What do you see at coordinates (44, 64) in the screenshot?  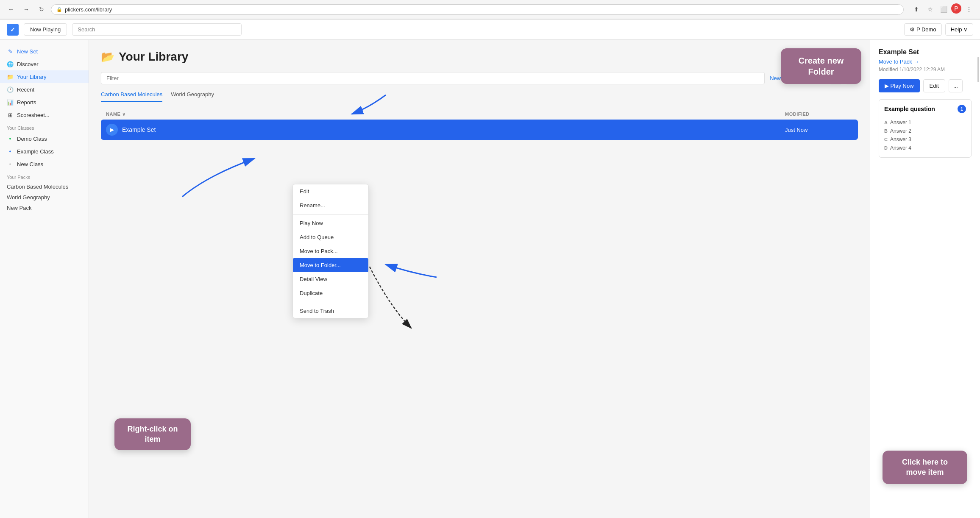 I see `sidebar-item-discover: 🌐 Discover` at bounding box center [44, 64].